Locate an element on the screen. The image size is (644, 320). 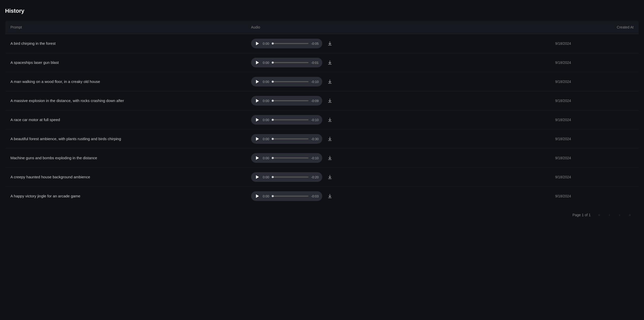
time-duration: -0:30 is located at coordinates (315, 139).